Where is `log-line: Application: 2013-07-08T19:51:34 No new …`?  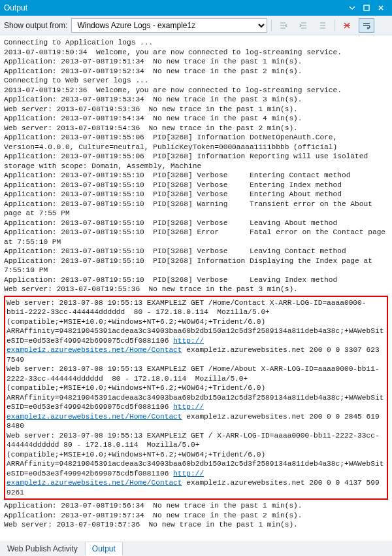 log-line: Application: 2013-07-08T19:51:34 No new … is located at coordinates (153, 61).